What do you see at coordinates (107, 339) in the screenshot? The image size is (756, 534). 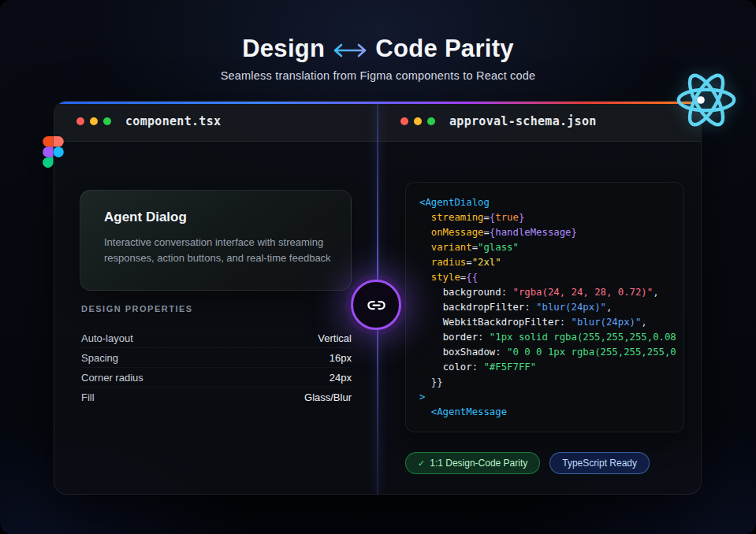 I see `property-label: Auto-layout` at bounding box center [107, 339].